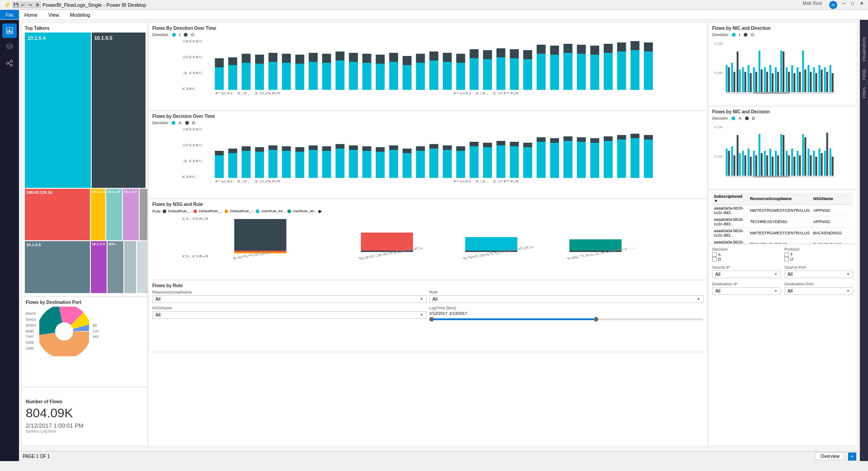 Image resolution: width=868 pixels, height=471 pixels. I want to click on col-subscriptionid: SubscriptionId ▼, so click(730, 199).